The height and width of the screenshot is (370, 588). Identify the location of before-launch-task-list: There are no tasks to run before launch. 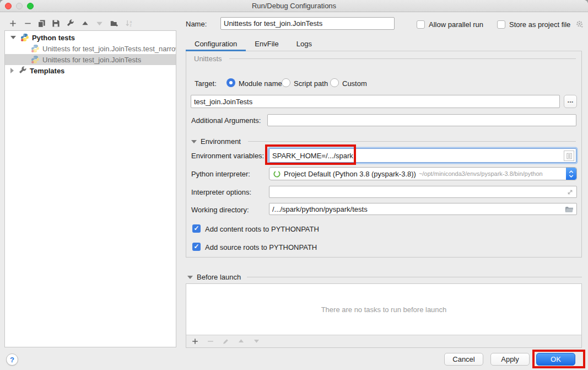
(384, 310).